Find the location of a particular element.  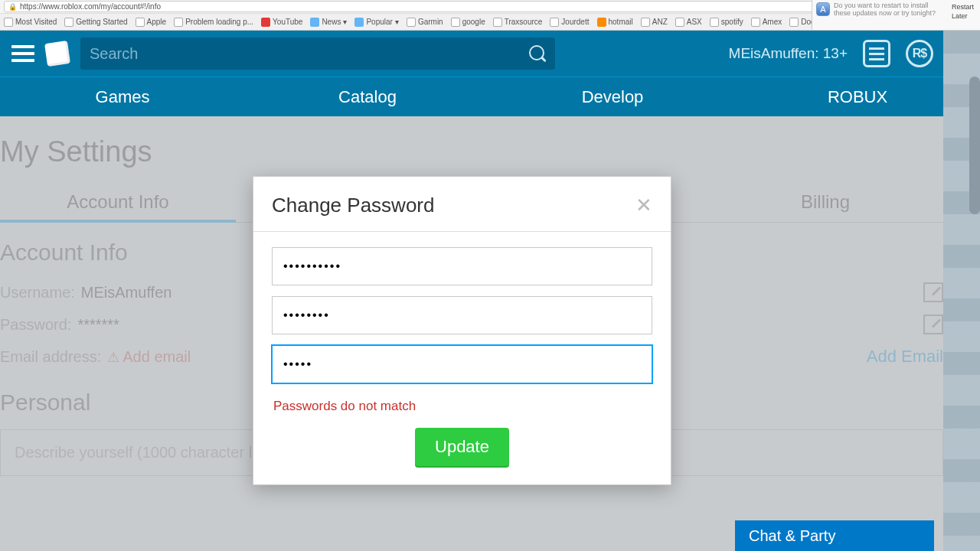

bookmark-item: spotify is located at coordinates (727, 22).